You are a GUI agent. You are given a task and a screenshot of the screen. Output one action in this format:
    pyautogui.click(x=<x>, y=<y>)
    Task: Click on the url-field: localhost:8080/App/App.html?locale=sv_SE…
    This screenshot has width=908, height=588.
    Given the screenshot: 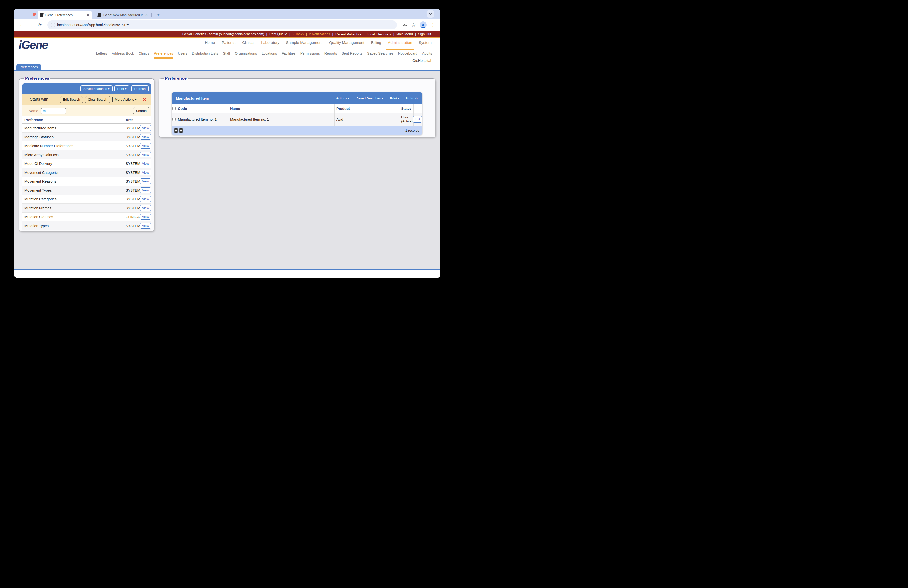 What is the action you would take?
    pyautogui.click(x=93, y=25)
    